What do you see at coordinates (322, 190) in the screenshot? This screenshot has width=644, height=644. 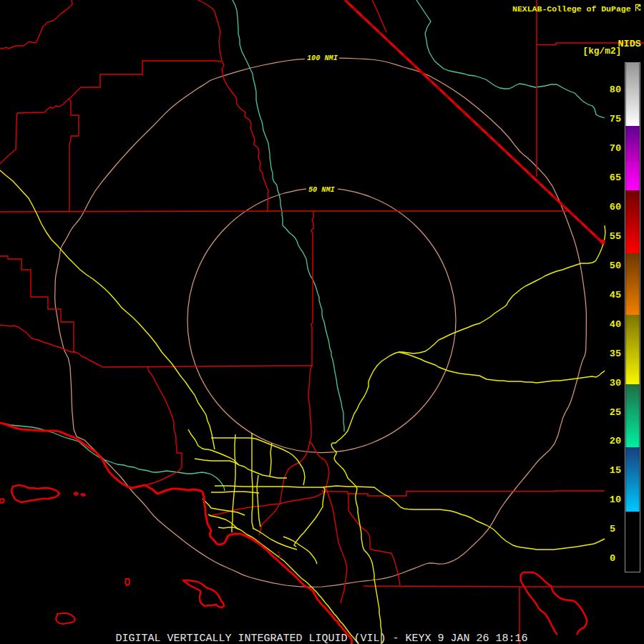 I see `svg-text: 50 NMI` at bounding box center [322, 190].